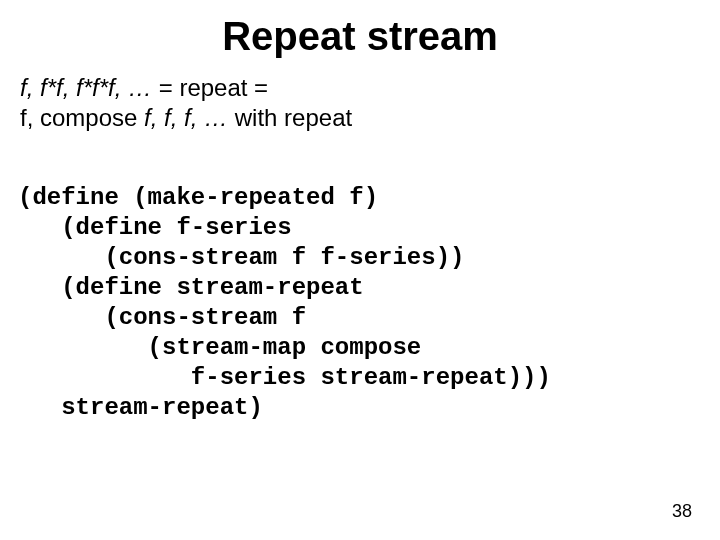  What do you see at coordinates (220, 348) in the screenshot?
I see `code-line: (stream-map compose` at bounding box center [220, 348].